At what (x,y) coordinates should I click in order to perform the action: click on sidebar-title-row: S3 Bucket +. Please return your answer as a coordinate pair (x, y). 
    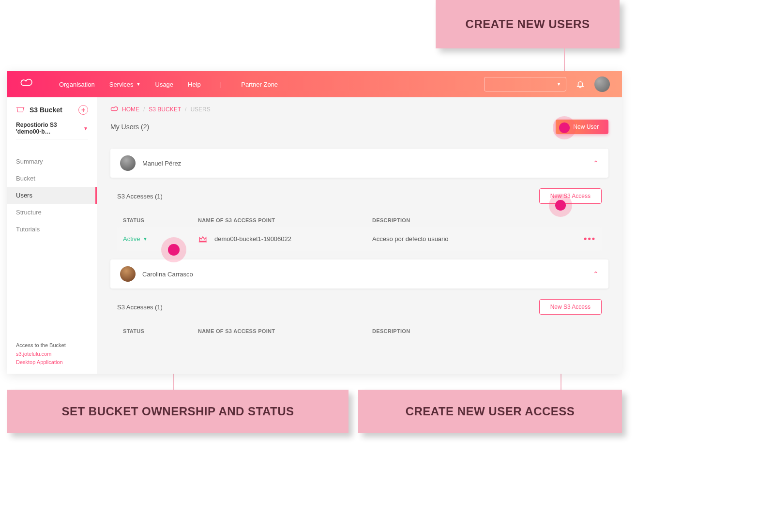
    Looking at the image, I should click on (52, 113).